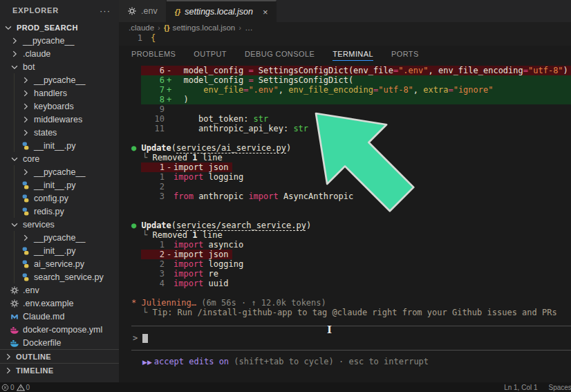 This screenshot has height=392, width=571. I want to click on breadcrumb-item-item: …, so click(249, 28).